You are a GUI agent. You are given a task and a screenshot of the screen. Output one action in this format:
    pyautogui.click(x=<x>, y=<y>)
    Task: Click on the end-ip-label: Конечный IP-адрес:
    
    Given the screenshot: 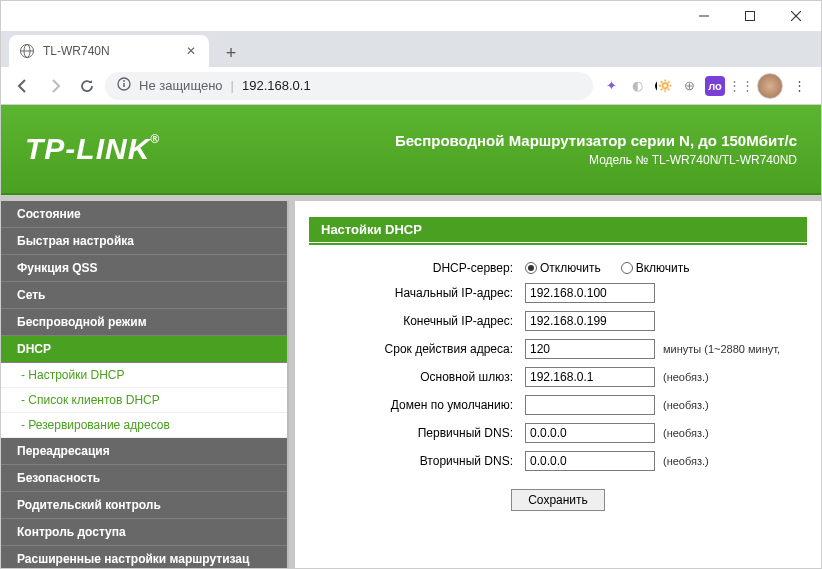 What is the action you would take?
    pyautogui.click(x=420, y=321)
    